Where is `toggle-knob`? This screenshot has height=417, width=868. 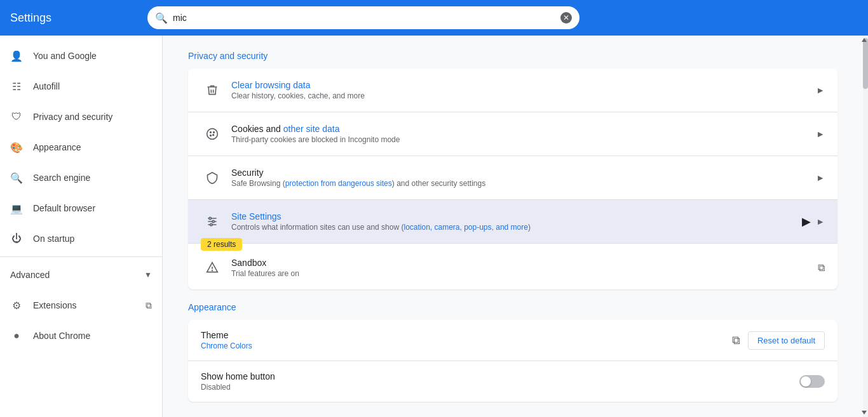
toggle-knob is located at coordinates (806, 381).